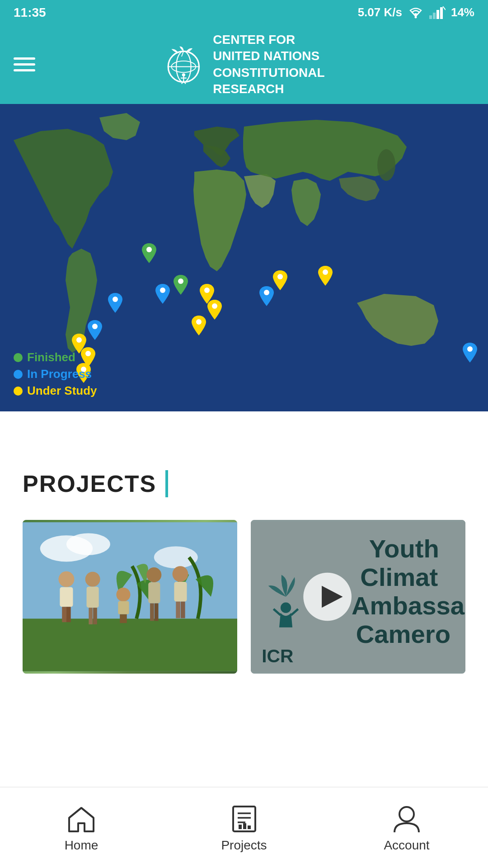  What do you see at coordinates (244, 845) in the screenshot?
I see `projects-label: Projects` at bounding box center [244, 845].